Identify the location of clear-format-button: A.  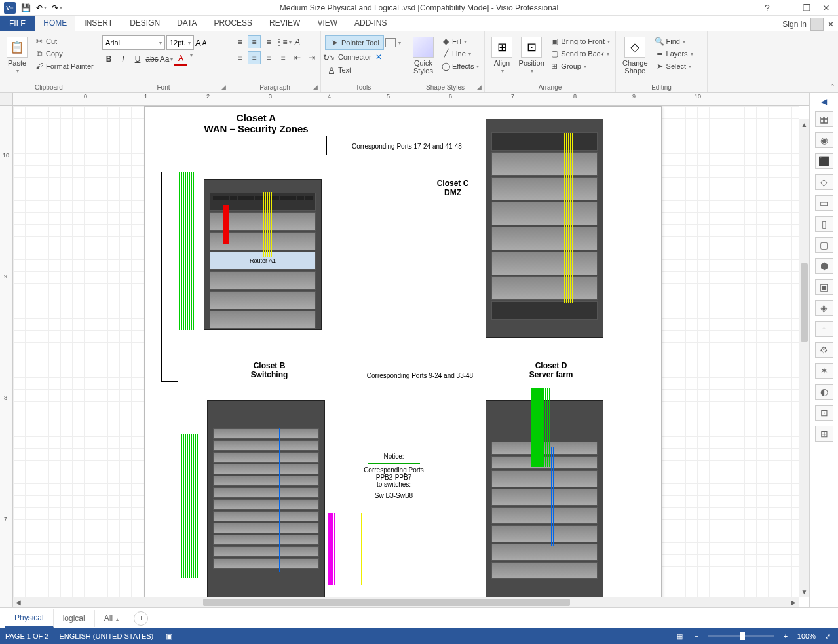
(297, 42).